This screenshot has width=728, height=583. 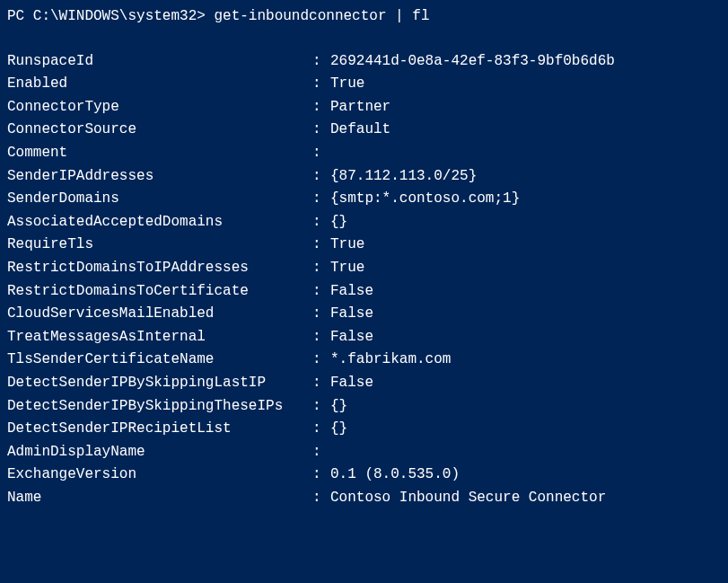 What do you see at coordinates (472, 62) in the screenshot?
I see `property-value: 2692441d-0e8a-42ef-83f3-9bf0b6d6b` at bounding box center [472, 62].